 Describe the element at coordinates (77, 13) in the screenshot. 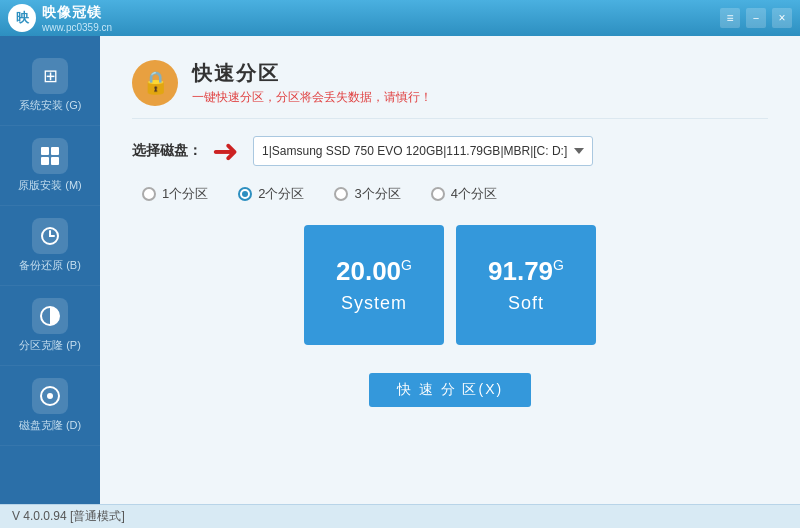

I see `logo-text: 映像冠镁` at that location.